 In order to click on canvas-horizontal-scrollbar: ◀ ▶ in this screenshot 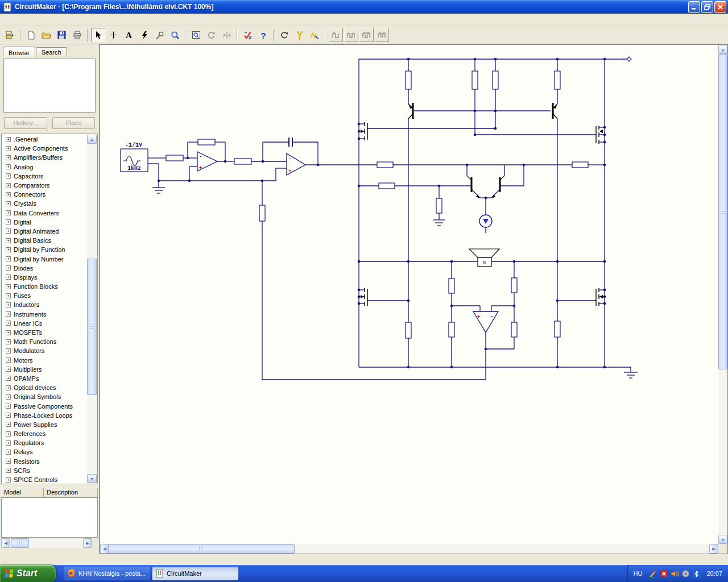, I will do `click(410, 549)`.